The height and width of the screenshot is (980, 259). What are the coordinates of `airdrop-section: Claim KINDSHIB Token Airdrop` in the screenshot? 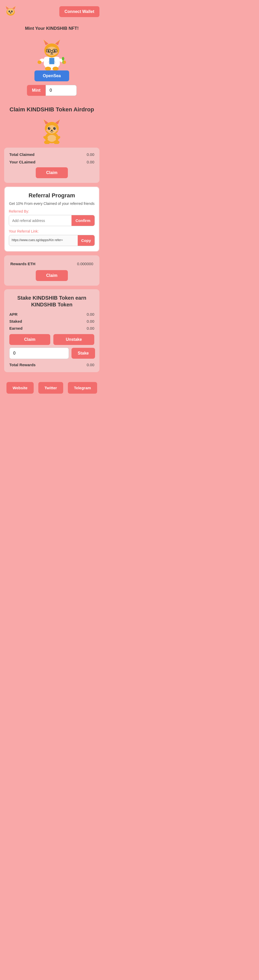 It's located at (52, 123).